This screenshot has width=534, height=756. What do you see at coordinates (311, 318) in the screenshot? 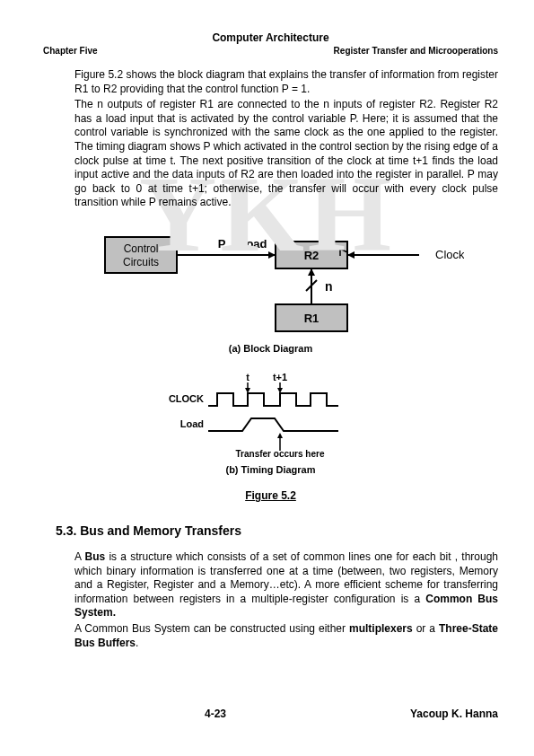
I see `r1-label: R1` at bounding box center [311, 318].